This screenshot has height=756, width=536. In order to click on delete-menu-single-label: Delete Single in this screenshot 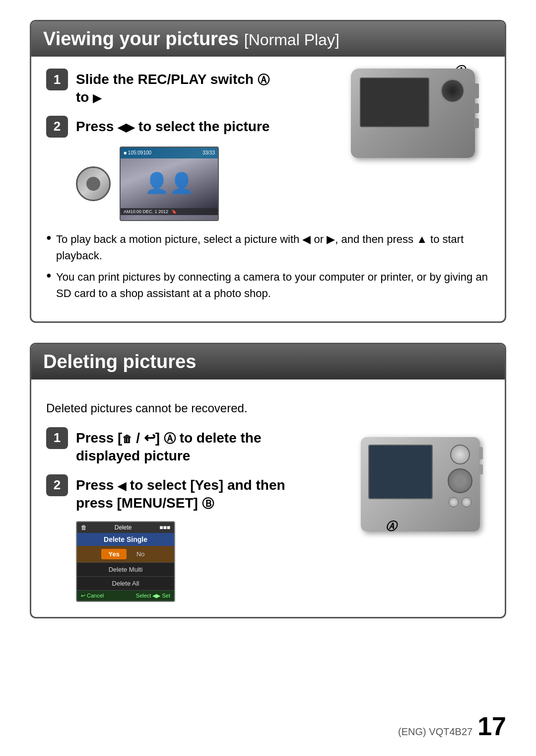, I will do `click(126, 539)`.